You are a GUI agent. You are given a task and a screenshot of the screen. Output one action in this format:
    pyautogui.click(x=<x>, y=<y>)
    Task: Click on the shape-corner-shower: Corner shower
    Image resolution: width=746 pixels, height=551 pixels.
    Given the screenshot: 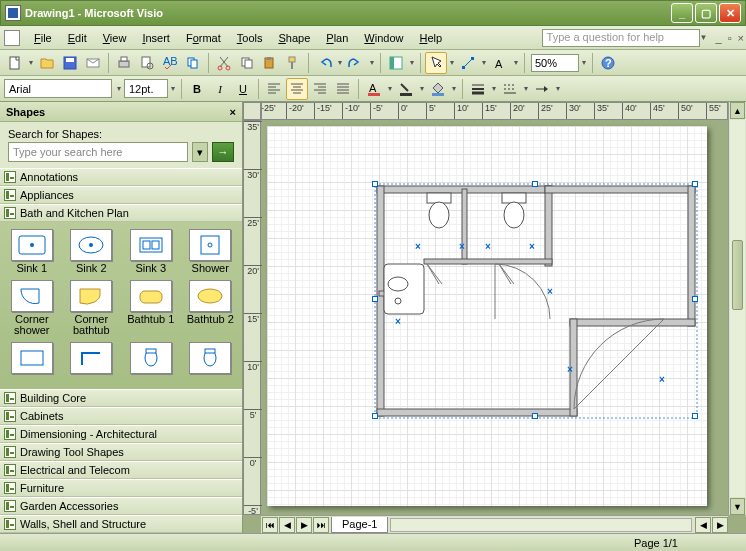 What is the action you would take?
    pyautogui.click(x=32, y=308)
    